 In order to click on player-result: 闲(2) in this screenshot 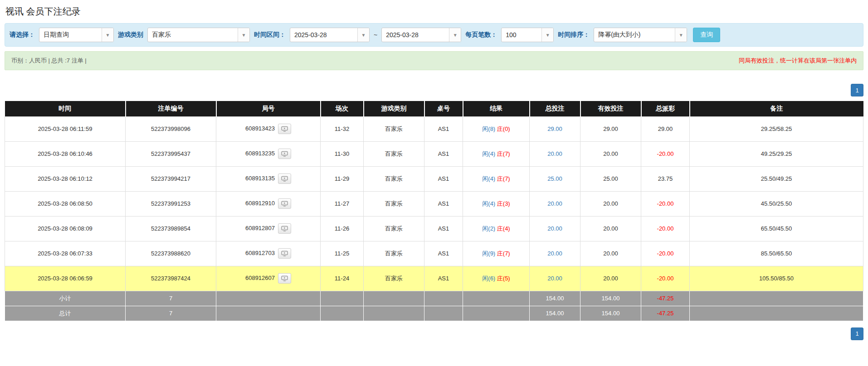, I will do `click(489, 228)`.